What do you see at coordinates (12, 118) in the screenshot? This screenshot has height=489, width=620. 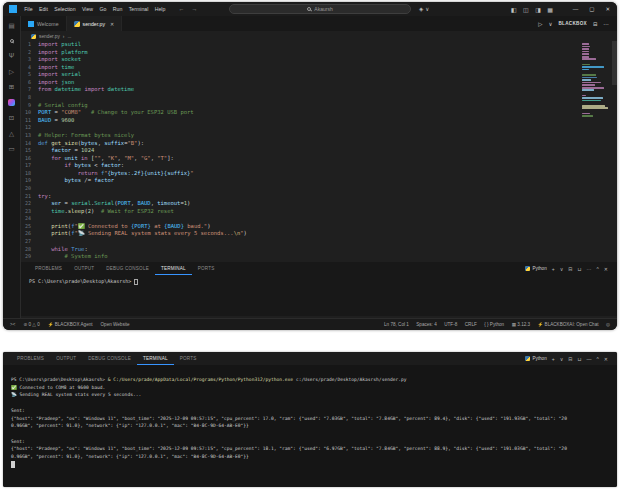 I see `remote-explorer-icon: ⊡` at bounding box center [12, 118].